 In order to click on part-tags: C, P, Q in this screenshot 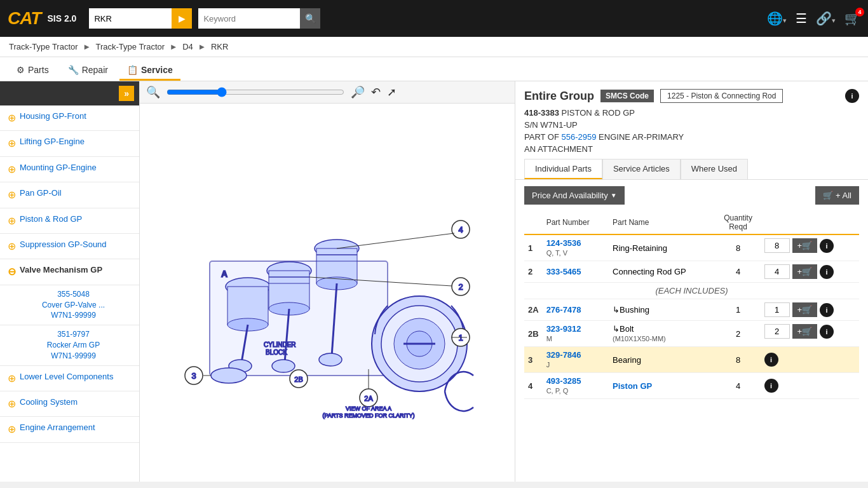, I will do `click(558, 391)`.